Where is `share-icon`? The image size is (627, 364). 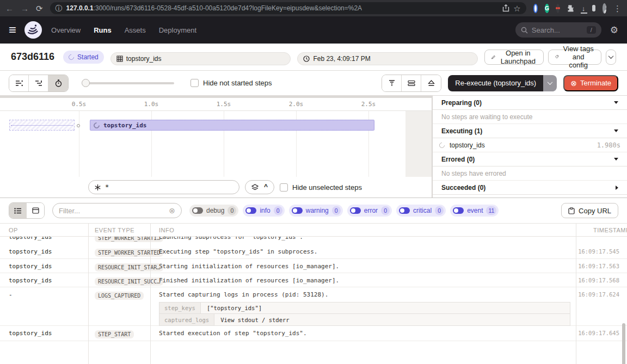 share-icon is located at coordinates (506, 8).